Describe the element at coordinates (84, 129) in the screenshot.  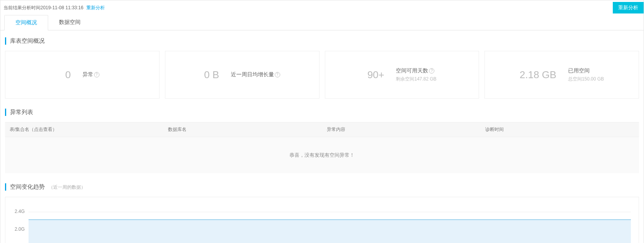
I see `th-table-name: 表/集合名（点击查看）` at that location.